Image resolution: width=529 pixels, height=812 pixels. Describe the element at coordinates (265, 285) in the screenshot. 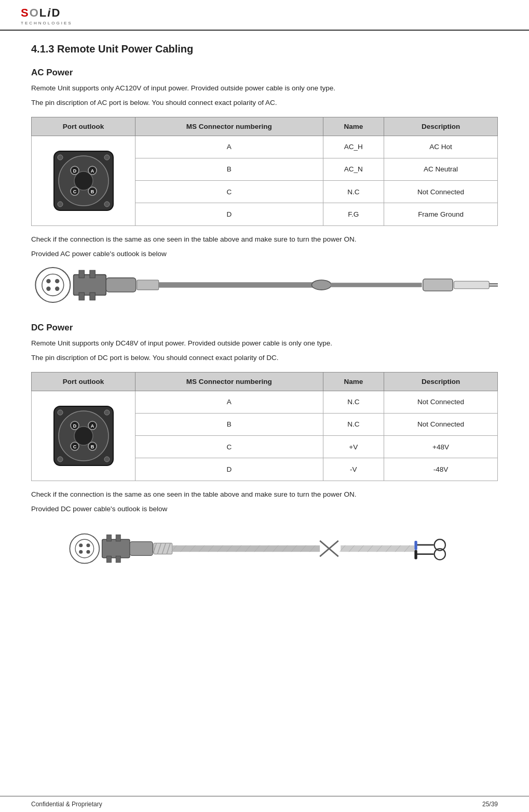

I see `ac-cable-diagram` at that location.